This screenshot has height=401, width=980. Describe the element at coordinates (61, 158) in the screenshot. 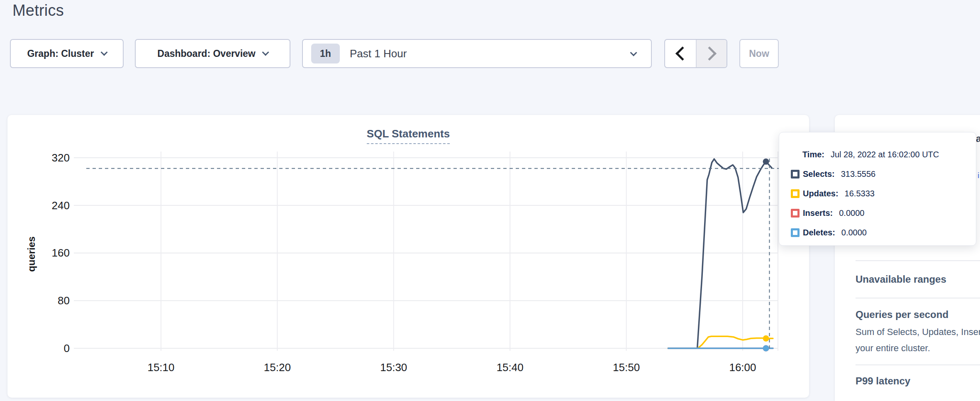

I see `svg-text: 320` at that location.